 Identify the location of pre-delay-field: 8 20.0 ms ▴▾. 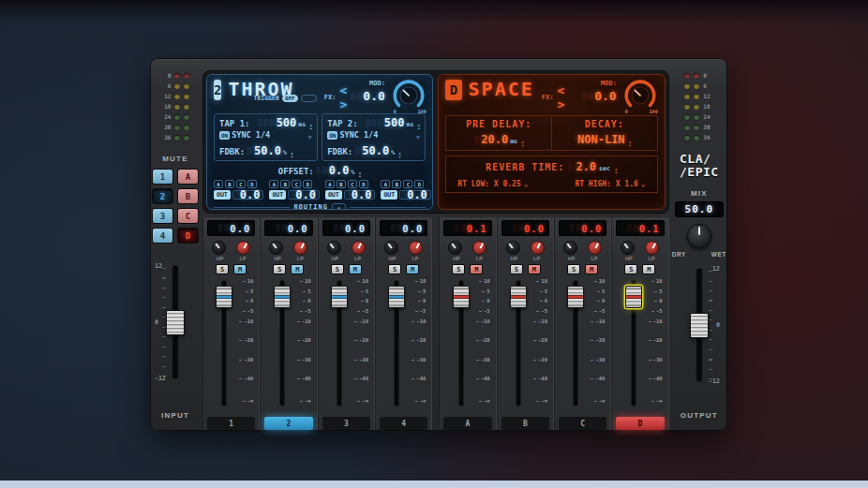
(499, 140).